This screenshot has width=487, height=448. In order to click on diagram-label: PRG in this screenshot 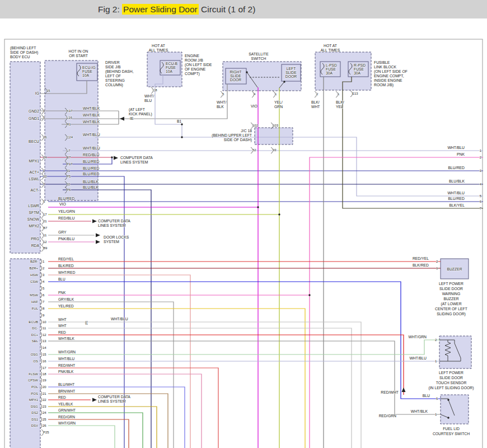, I will do `click(35, 239)`.